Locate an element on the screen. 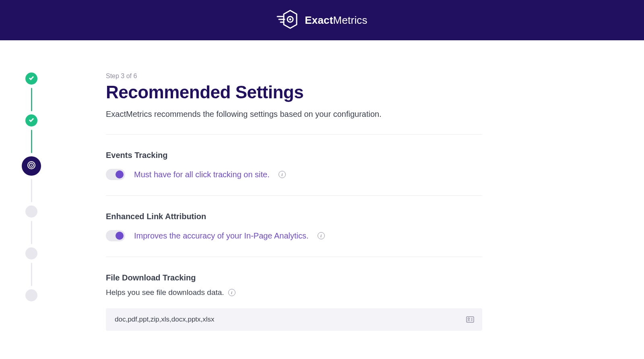 Image resolution: width=644 pixels, height=359 pixels. enhanced-link-section: Enhanced Link Attribution Improves the a… is located at coordinates (294, 226).